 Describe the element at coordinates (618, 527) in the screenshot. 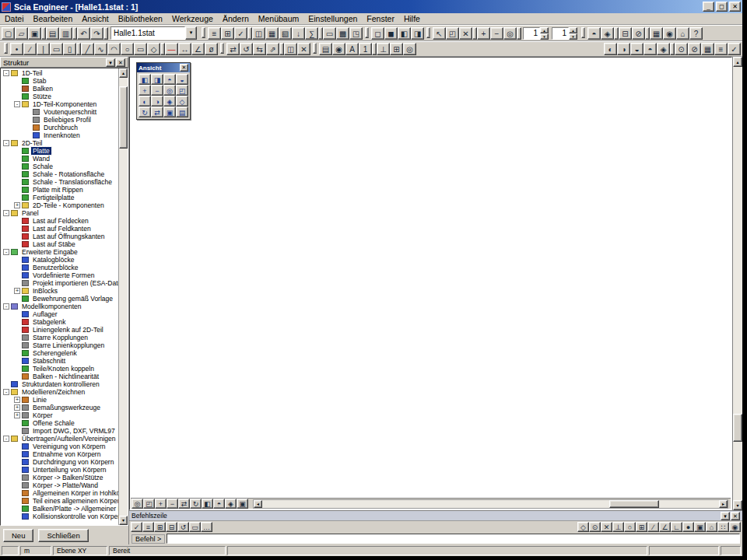

I see `snap-perpendicular-icon: ⊥` at that location.